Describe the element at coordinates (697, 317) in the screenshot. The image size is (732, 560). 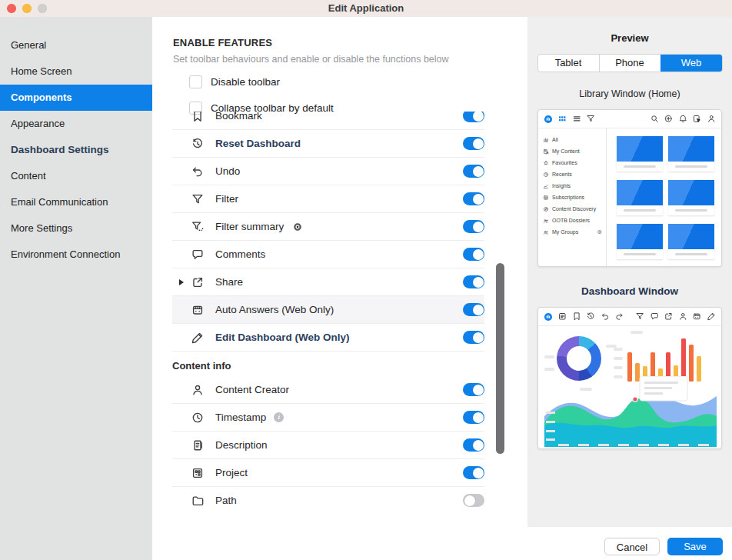
I see `auto-answers-icon` at that location.